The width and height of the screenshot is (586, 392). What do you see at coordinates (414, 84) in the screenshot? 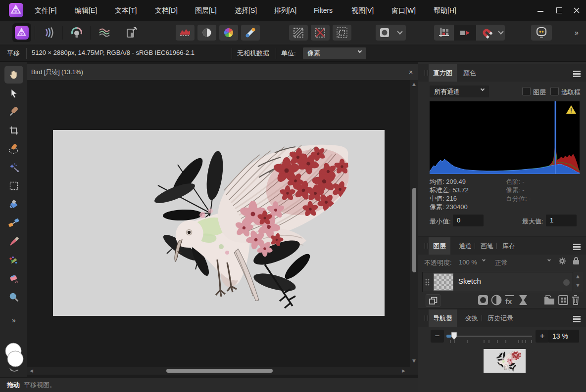
I see `scroll-up-icon: ▲` at bounding box center [414, 84].